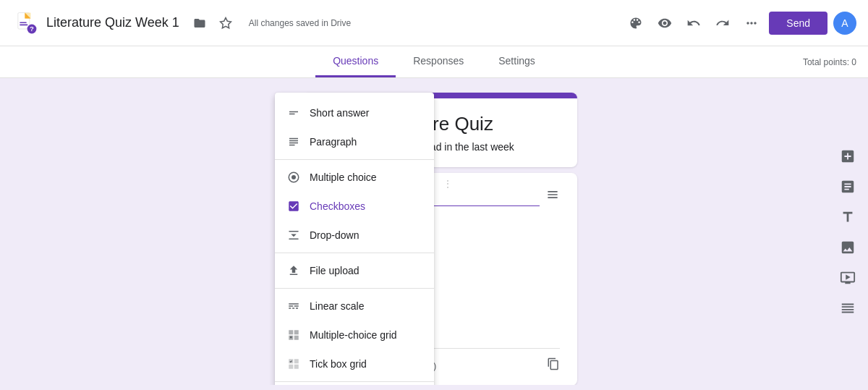 The image size is (868, 390). What do you see at coordinates (694, 23) in the screenshot?
I see `undo-button` at bounding box center [694, 23].